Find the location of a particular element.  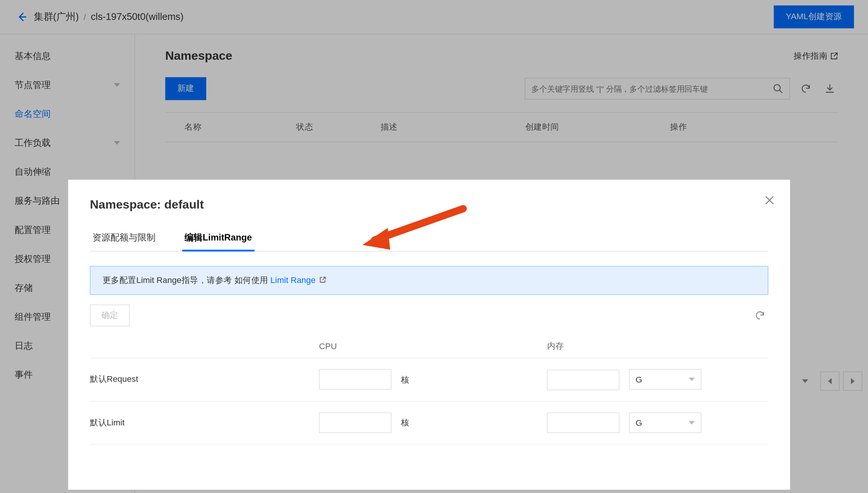

close-icon is located at coordinates (770, 200).